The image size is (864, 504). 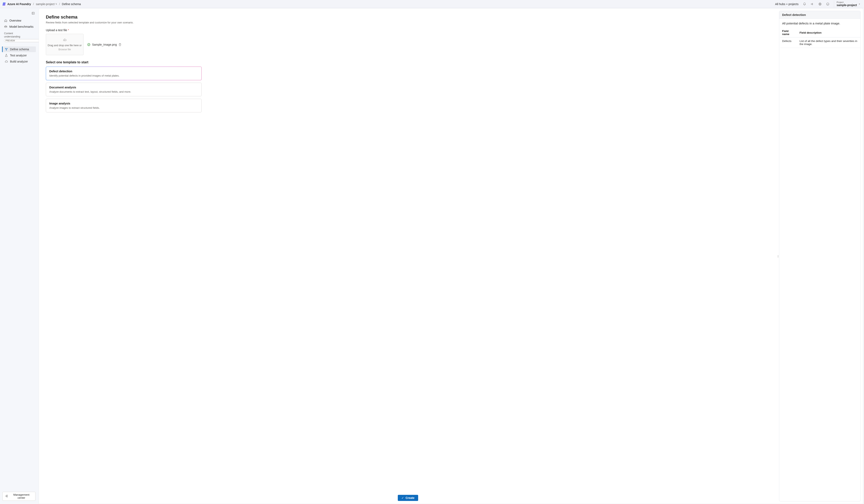 What do you see at coordinates (789, 33) in the screenshot?
I see `col-field-name: Field name` at bounding box center [789, 33].